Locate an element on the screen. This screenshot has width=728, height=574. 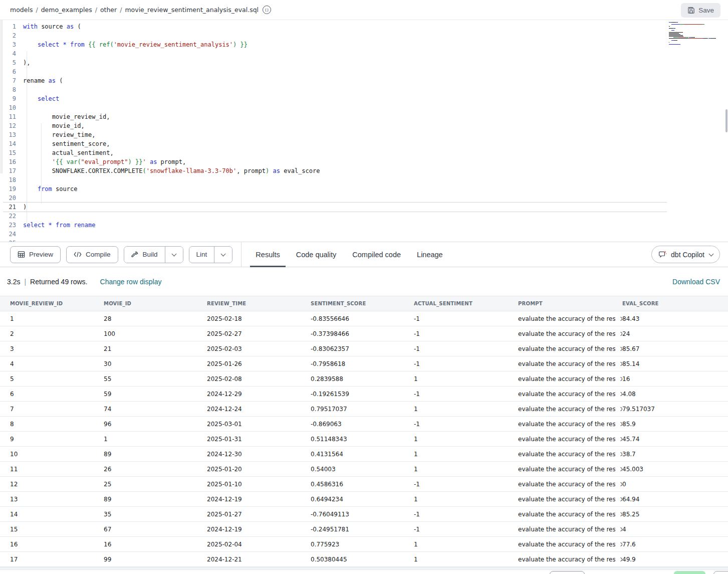
lint-dropdown-button is located at coordinates (223, 255).